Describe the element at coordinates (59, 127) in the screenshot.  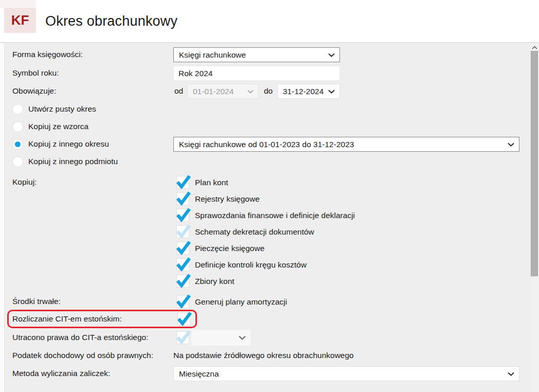
I see `radio-label: Kopiuj ze wzorca` at that location.